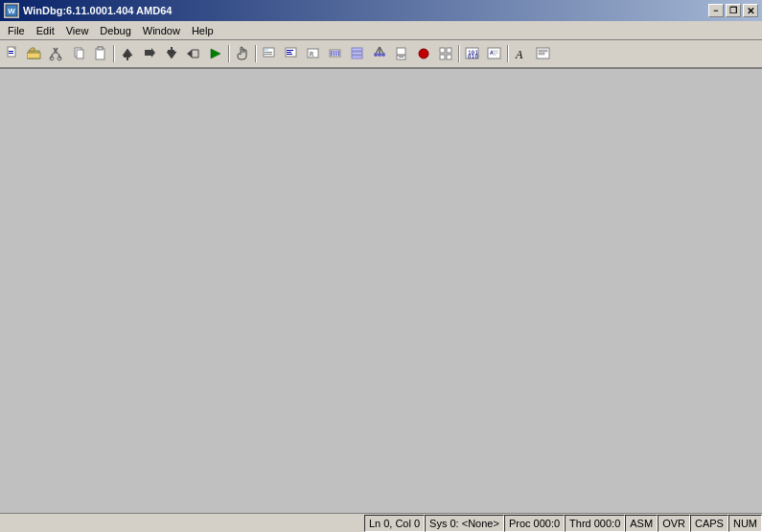 The image size is (762, 532). What do you see at coordinates (78, 31) in the screenshot?
I see `menu-view: View` at bounding box center [78, 31].